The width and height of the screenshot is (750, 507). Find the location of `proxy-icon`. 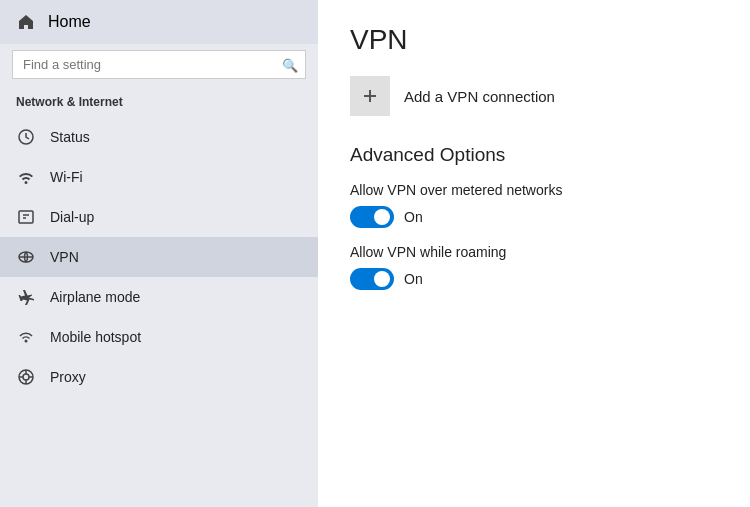

proxy-icon is located at coordinates (26, 377).